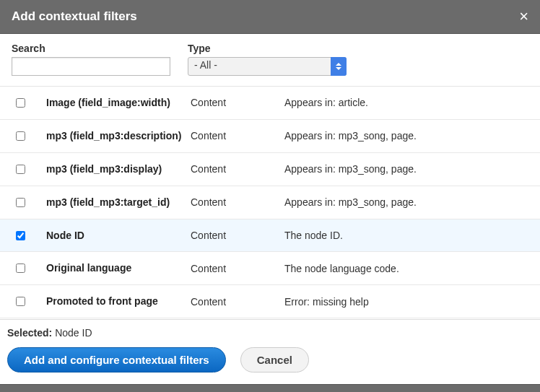 The image size is (540, 392). Describe the element at coordinates (409, 235) in the screenshot. I see `row-description: The node ID.` at that location.